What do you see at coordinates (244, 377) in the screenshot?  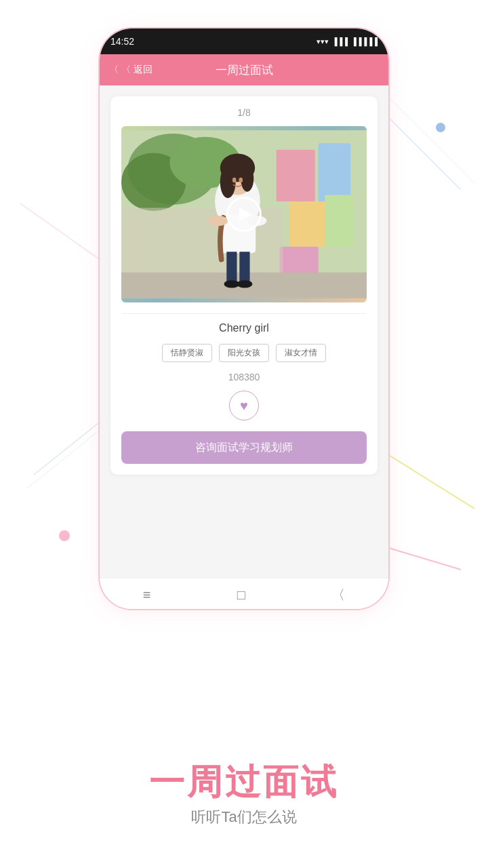 I see `view-count: 108380` at bounding box center [244, 377].